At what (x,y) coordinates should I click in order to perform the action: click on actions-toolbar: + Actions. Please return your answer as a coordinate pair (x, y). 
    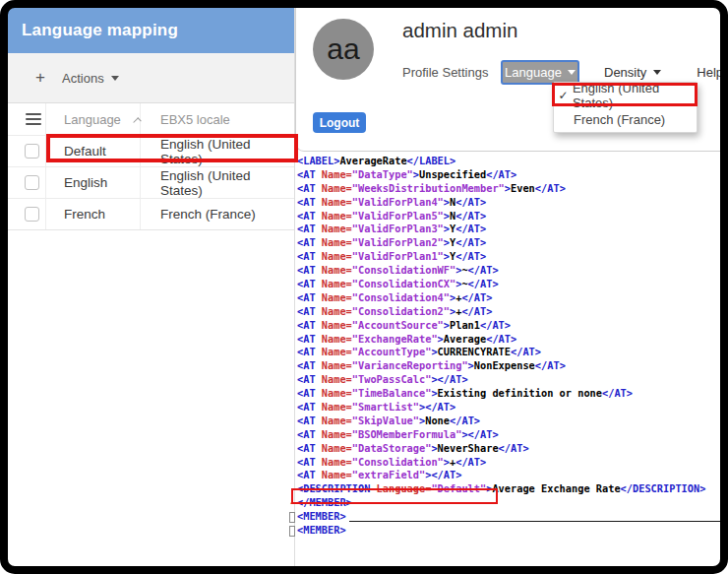
    Looking at the image, I should click on (152, 78).